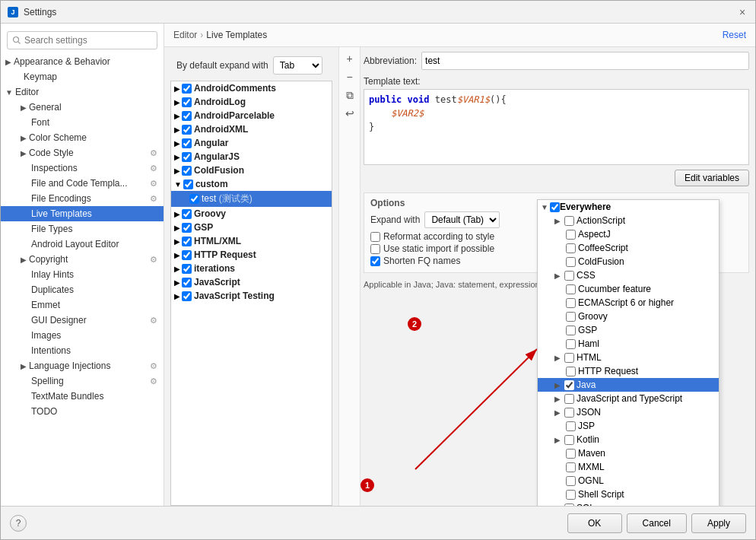  What do you see at coordinates (569, 440) in the screenshot?
I see `dd-item-checkbox-Kotlin` at bounding box center [569, 440].